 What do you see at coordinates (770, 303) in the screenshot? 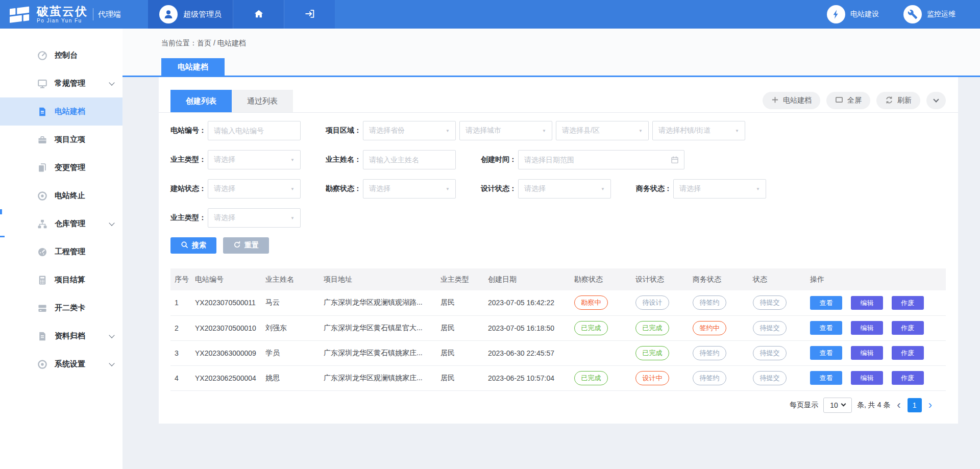
I see `status-badge: 待提交` at bounding box center [770, 303].